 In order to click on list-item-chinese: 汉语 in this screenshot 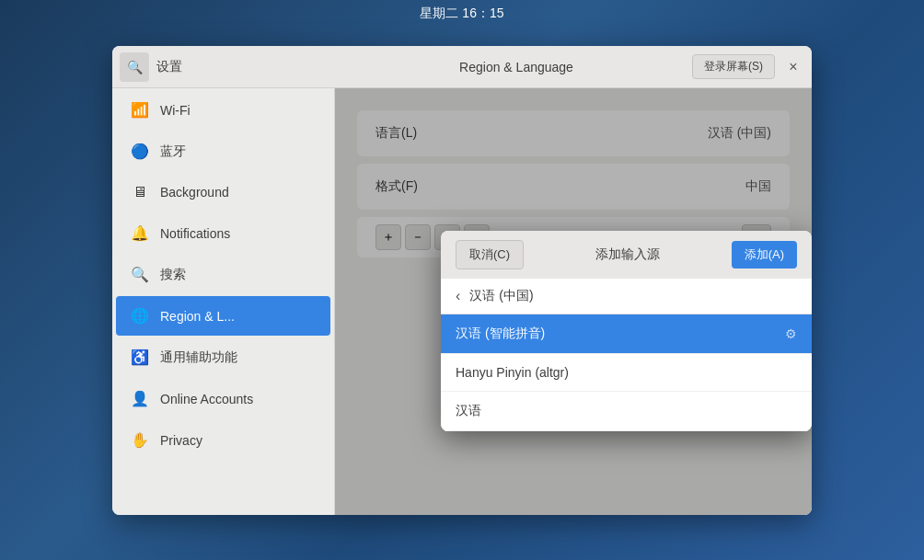, I will do `click(626, 412)`.